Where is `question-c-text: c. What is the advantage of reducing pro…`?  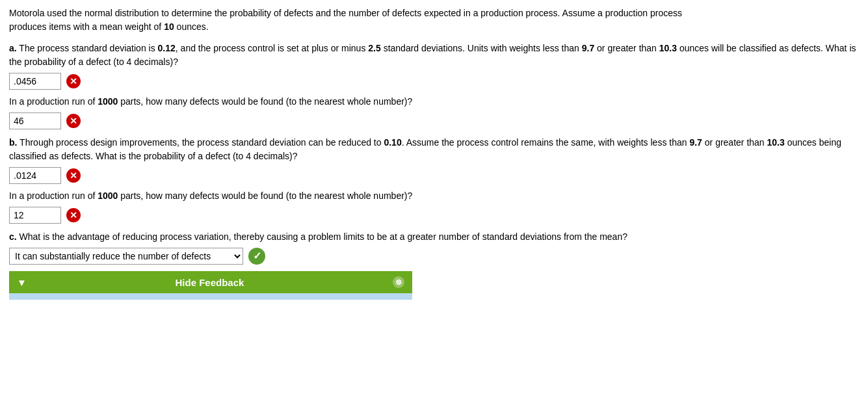
question-c-text: c. What is the advantage of reducing pro… is located at coordinates (434, 237).